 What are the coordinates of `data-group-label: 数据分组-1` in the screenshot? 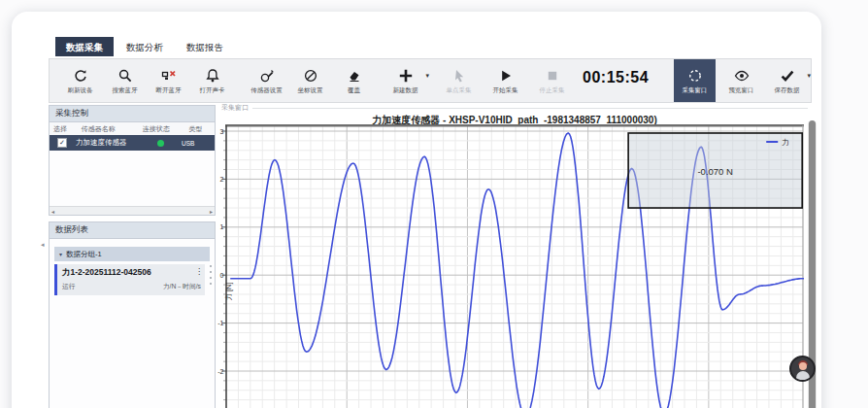 It's located at (83, 255).